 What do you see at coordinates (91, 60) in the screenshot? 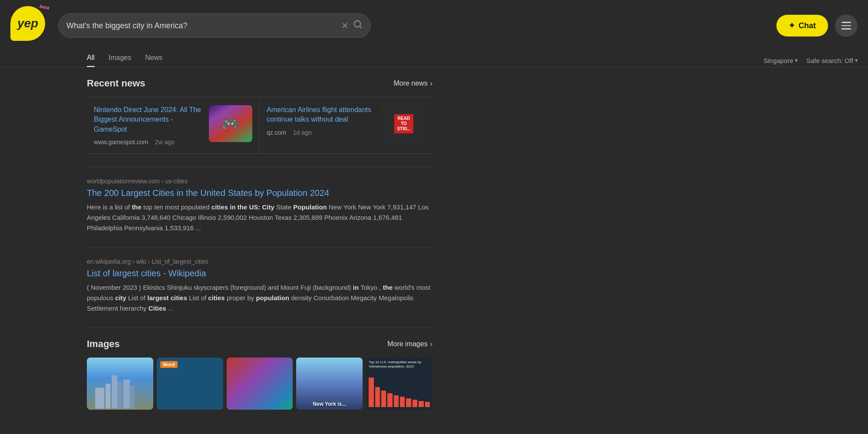
I see `tab-all: All` at bounding box center [91, 60].